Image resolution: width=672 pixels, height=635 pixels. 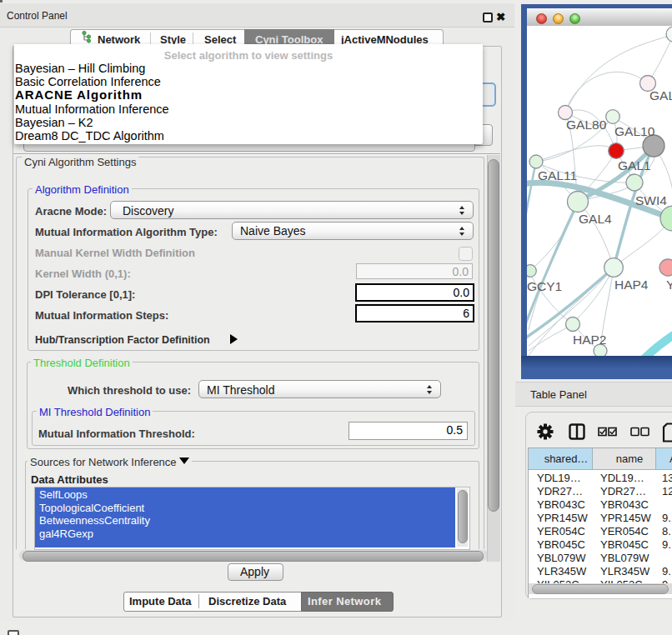 I want to click on svg-text: GAL7, so click(x=660, y=95).